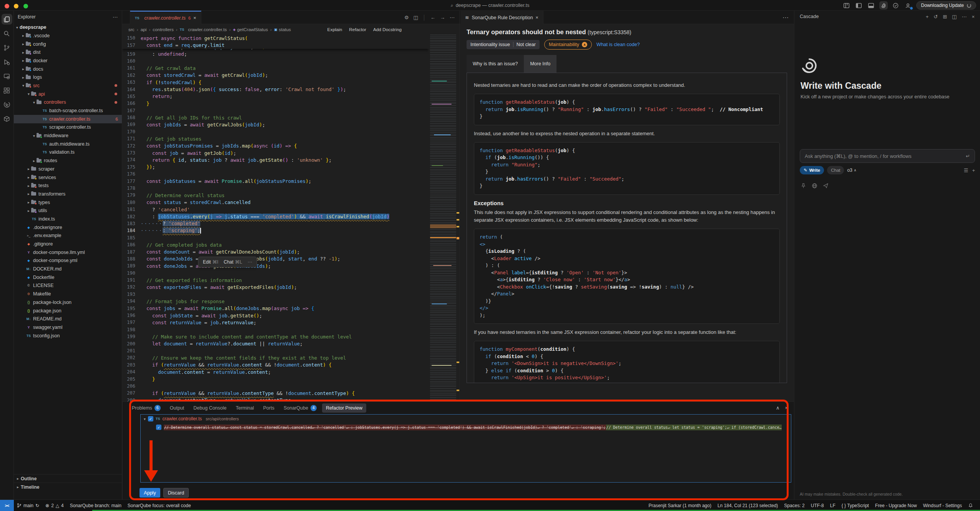 This screenshot has height=511, width=980. What do you see at coordinates (166, 18) in the screenshot?
I see `tab-crawler-controller: TS crawler.controller.ts 6 ×` at bounding box center [166, 18].